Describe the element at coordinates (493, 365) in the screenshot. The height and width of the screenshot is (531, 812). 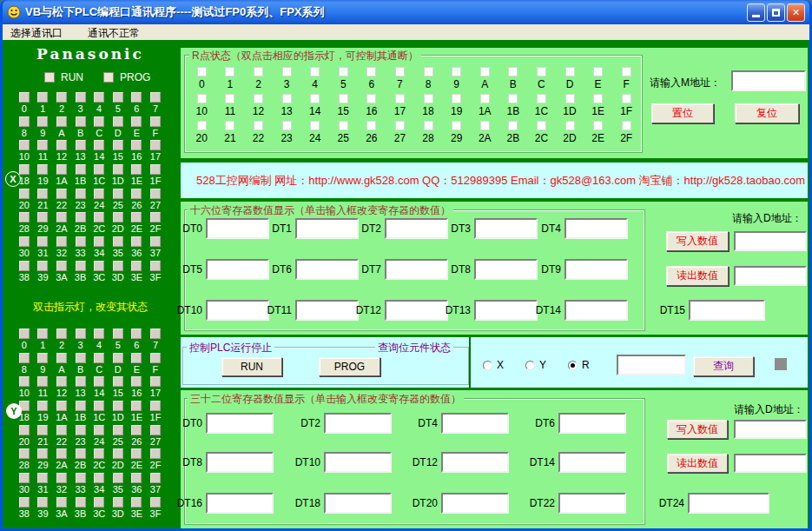
I see `radio-x: X` at that location.